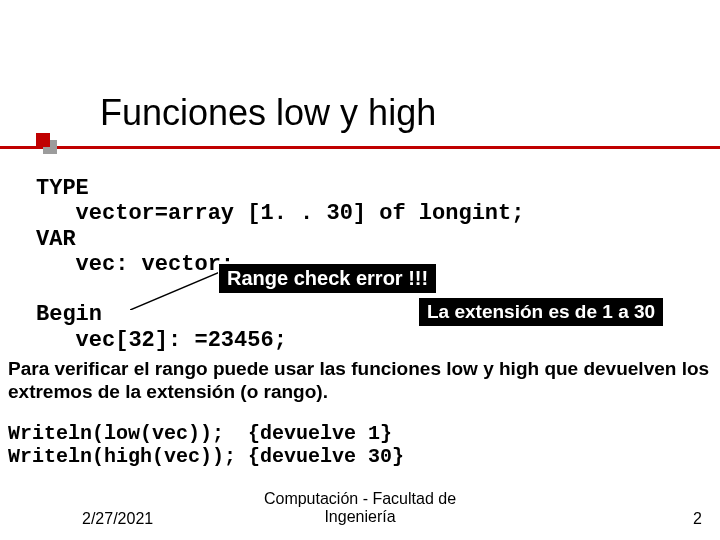 This screenshot has width=720, height=540. What do you see at coordinates (280, 214) in the screenshot?
I see `code-line: vector=array [1. . 30] of longint;` at bounding box center [280, 214].